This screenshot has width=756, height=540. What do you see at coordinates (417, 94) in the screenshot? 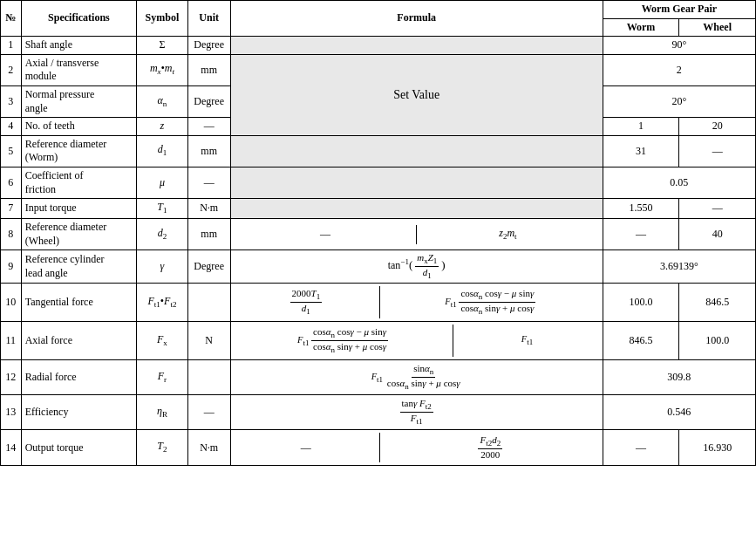
I see `formula-cell: Set Value` at bounding box center [417, 94].